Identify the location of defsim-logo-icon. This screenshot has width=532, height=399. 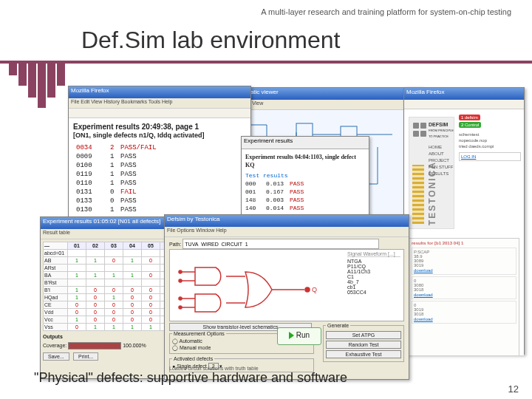
(420, 128).